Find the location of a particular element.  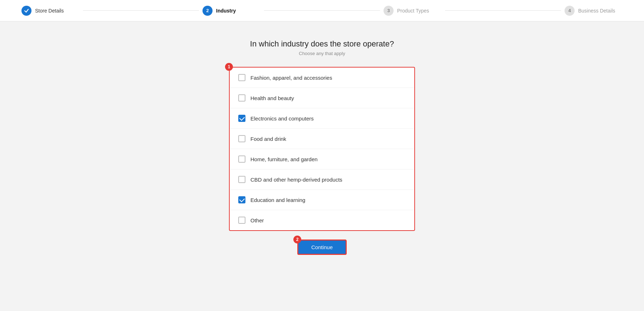

step-product-types: 3 Product Types is located at coordinates (413, 11).